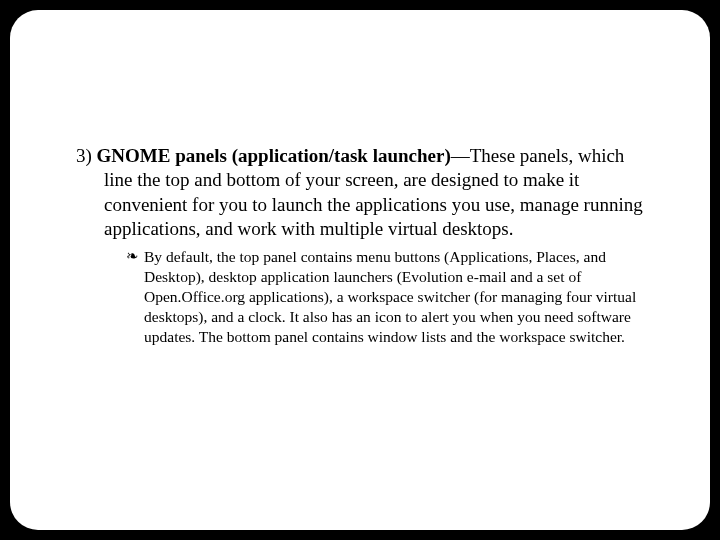 The height and width of the screenshot is (540, 720). What do you see at coordinates (390, 296) in the screenshot?
I see `sub-item-text: By default, the top panel contains menu …` at bounding box center [390, 296].